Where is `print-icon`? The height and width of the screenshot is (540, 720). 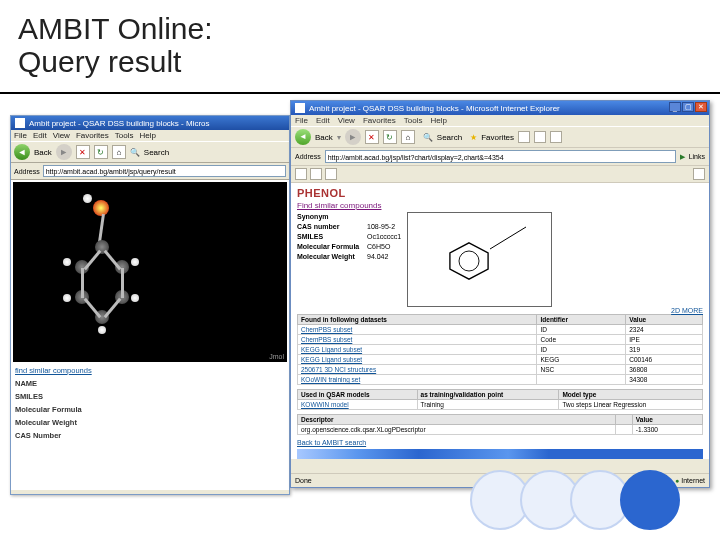
print-icon is located at coordinates (556, 137).